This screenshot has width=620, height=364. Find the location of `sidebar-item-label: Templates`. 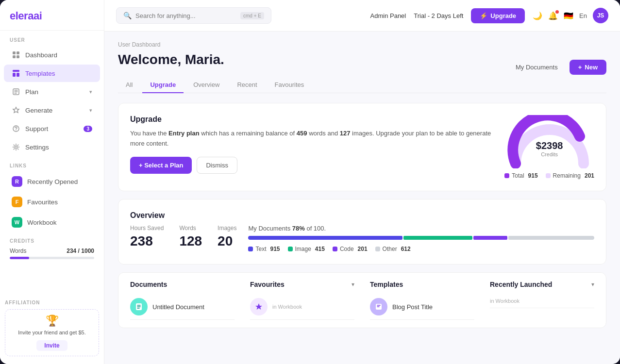

sidebar-item-label: Templates is located at coordinates (40, 74).